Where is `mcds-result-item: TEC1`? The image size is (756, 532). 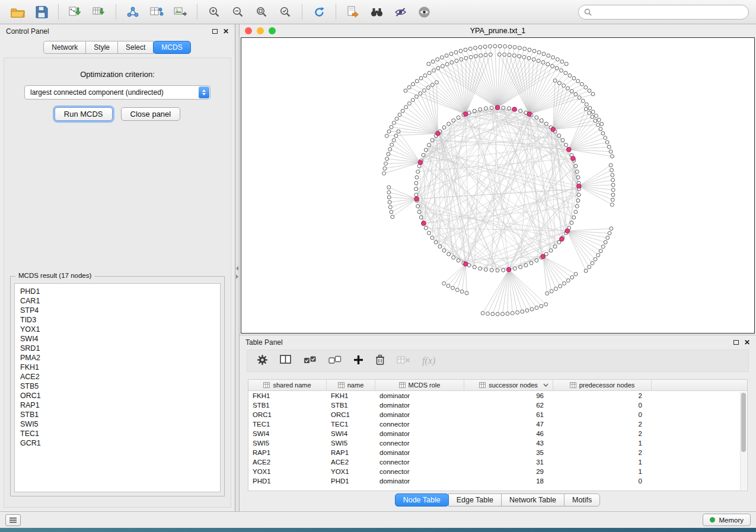
mcds-result-item: TEC1 is located at coordinates (117, 434).